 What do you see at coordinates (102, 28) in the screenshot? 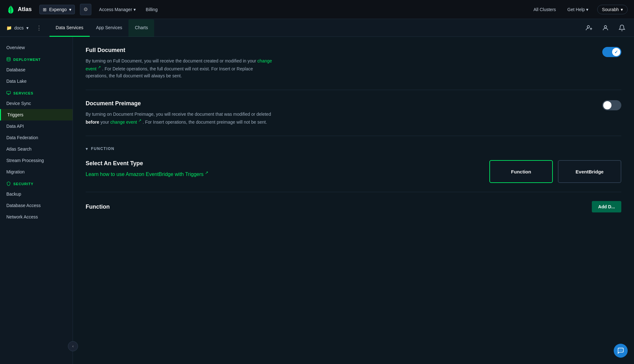
I see `tab-bar: Data Services App Services Charts` at bounding box center [102, 28].